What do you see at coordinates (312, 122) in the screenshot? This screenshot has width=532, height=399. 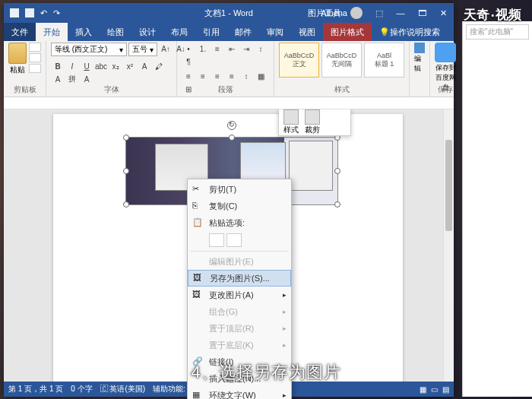 I see `mini-crop-button: 裁剪` at bounding box center [312, 122].